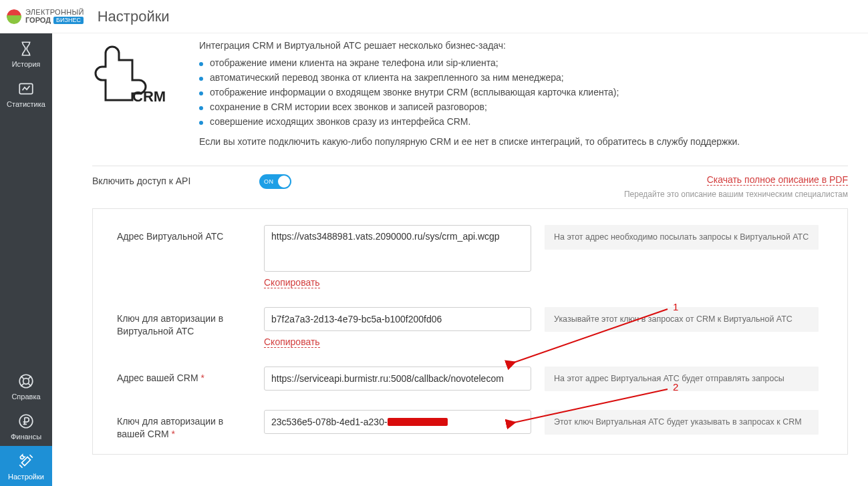 Image resolution: width=868 pixels, height=486 pixels. I want to click on intro-bullet: совершение исходящих звонков сразу из ин…, so click(524, 121).